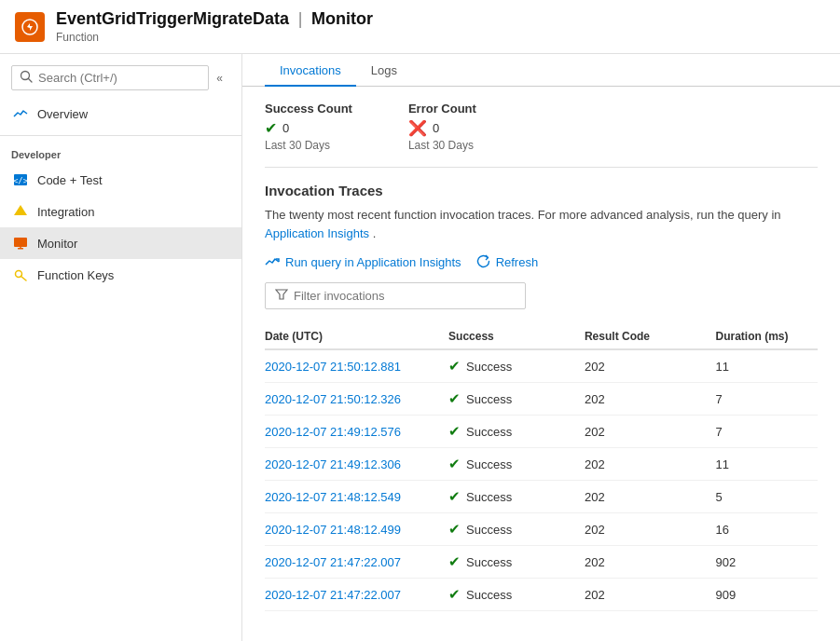 The height and width of the screenshot is (641, 840). I want to click on table-header-row: Date (UTC) Success Result Code Duration …, so click(541, 337).